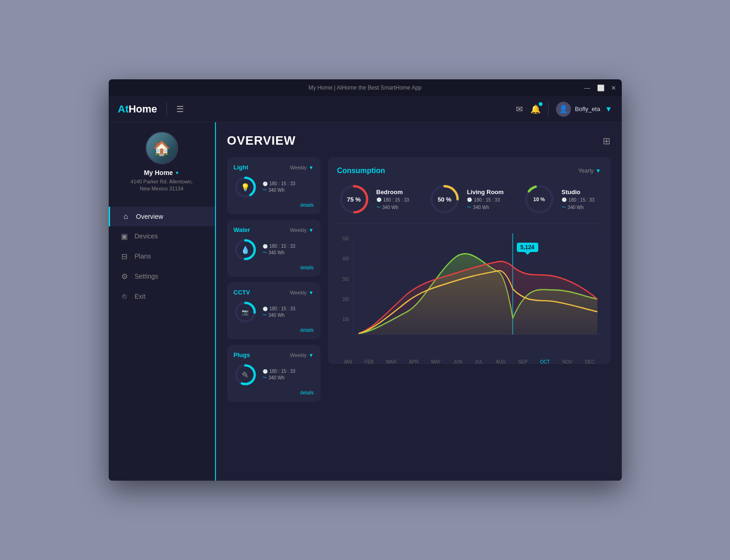  I want to click on device-card-water: Water Weekly ▼, so click(274, 248).